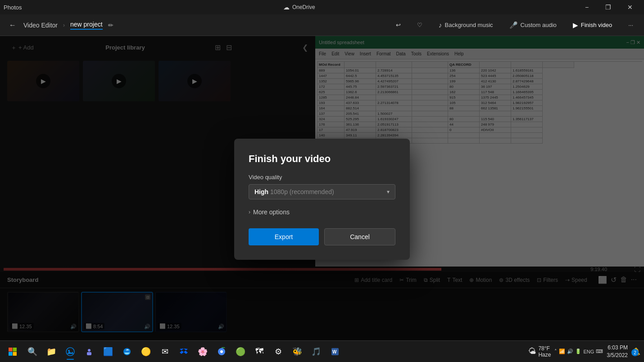 This screenshot has height=362, width=644. Describe the element at coordinates (41, 25) in the screenshot. I see `app-title: Video Editor` at that location.